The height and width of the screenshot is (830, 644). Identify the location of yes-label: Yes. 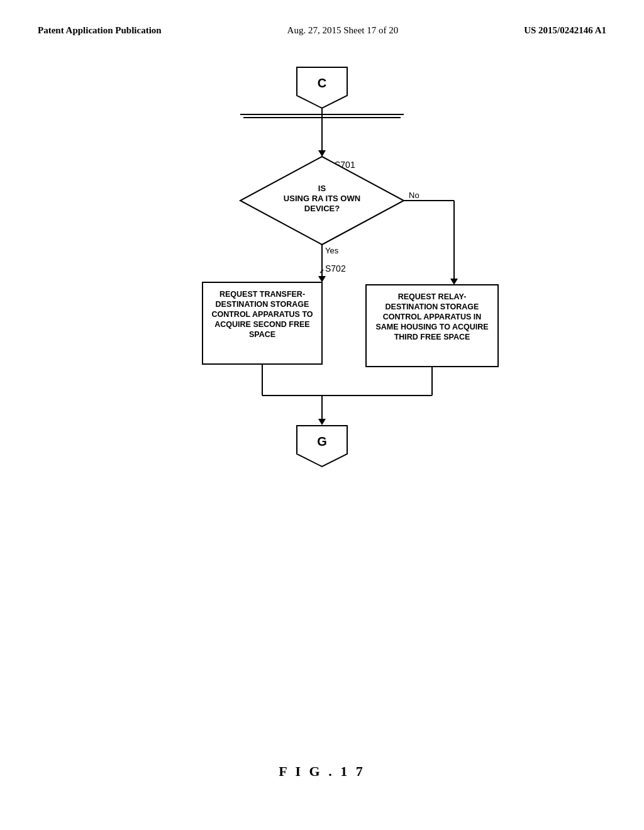
(332, 250).